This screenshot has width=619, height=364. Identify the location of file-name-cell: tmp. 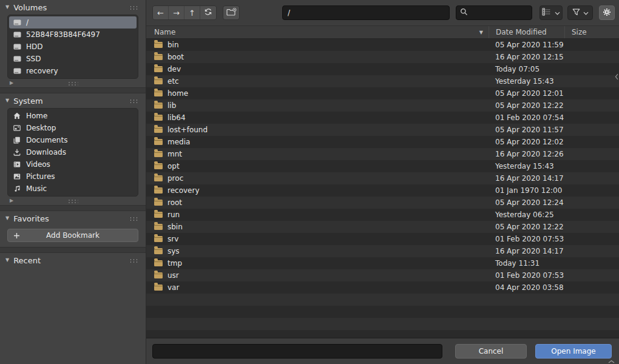
(317, 263).